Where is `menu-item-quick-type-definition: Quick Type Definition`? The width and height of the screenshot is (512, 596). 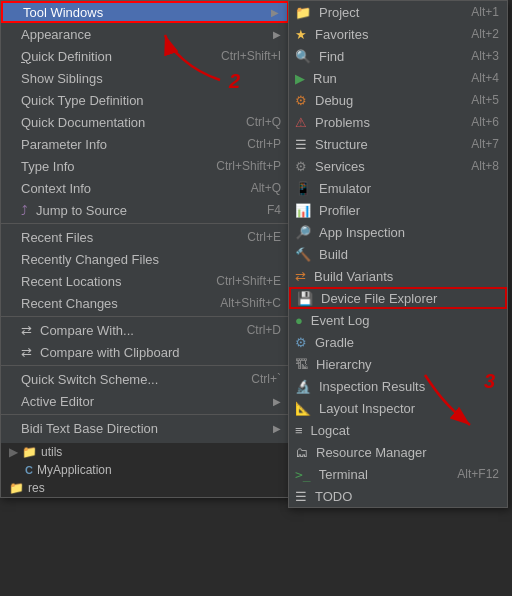 menu-item-quick-type-definition: Quick Type Definition is located at coordinates (145, 100).